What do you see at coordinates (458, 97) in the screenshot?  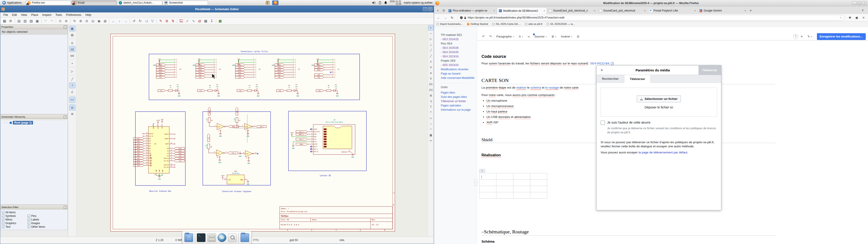 I see `sidebar-item-suivi-des-pages-li-es: Suivi des pages liées` at bounding box center [458, 97].